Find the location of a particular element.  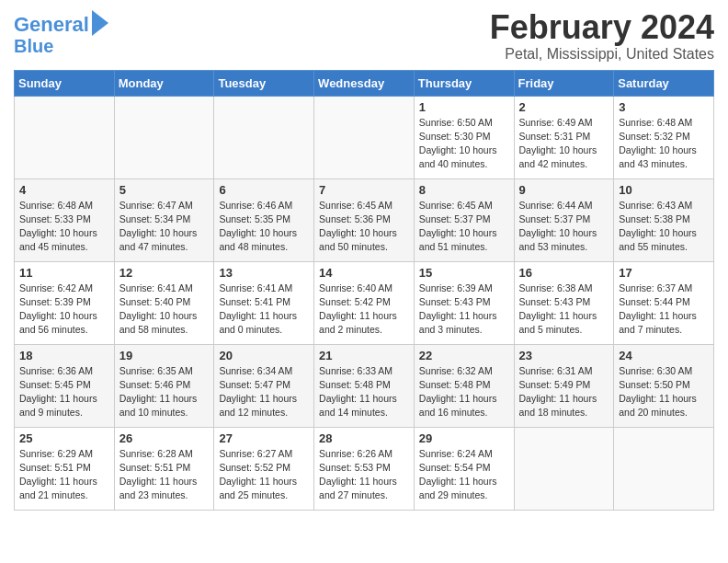

column-header-monday: Monday is located at coordinates (164, 83).